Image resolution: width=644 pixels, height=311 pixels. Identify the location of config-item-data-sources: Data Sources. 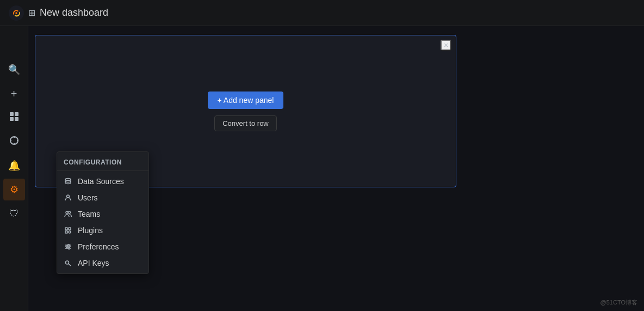
(103, 181).